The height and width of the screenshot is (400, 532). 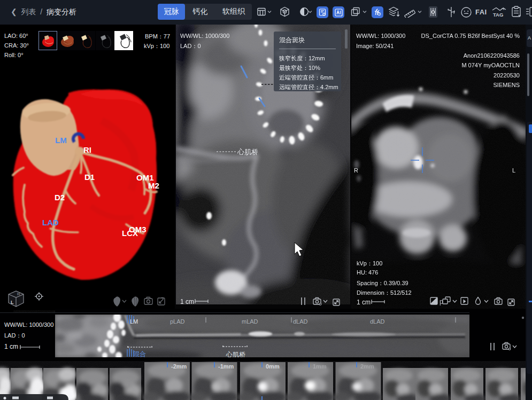 I want to click on svg-text: RI, so click(x=88, y=150).